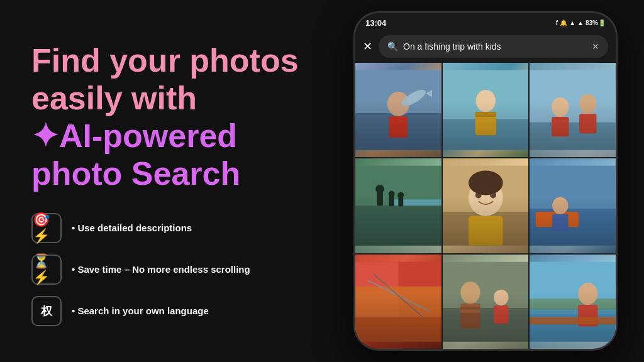 The height and width of the screenshot is (362, 644). I want to click on target-lightning-icon: 🎯⚡, so click(47, 228).